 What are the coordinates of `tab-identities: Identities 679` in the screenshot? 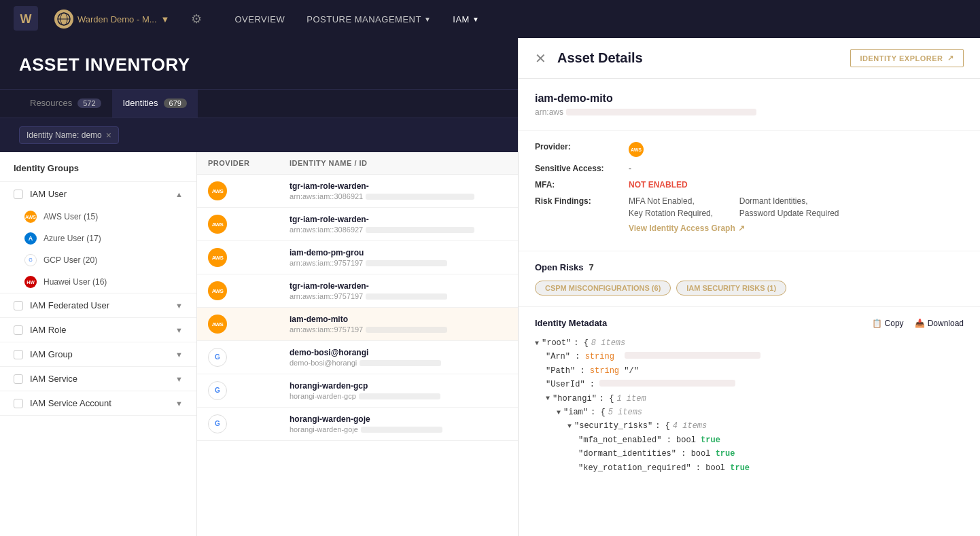 It's located at (155, 103).